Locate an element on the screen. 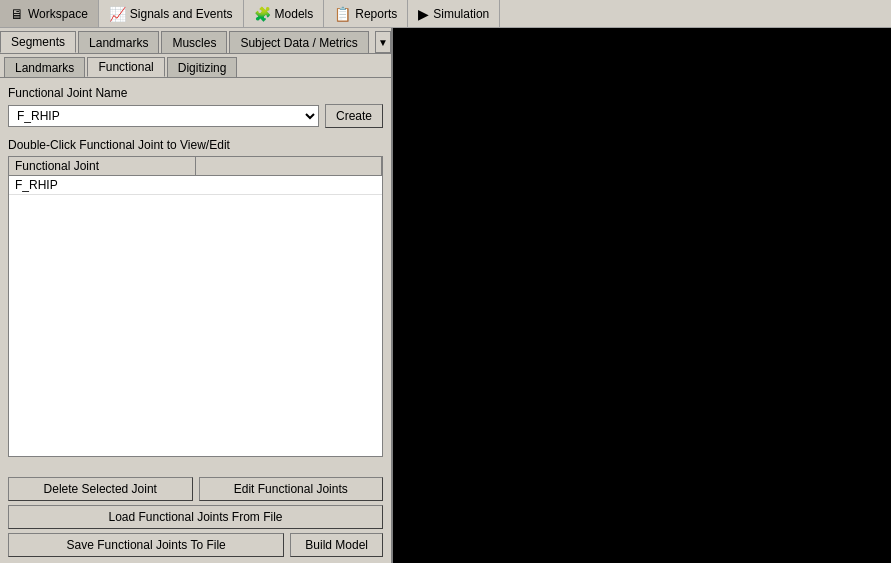 This screenshot has height=563, width=891. btn-row-2: Load Functional Joints From File is located at coordinates (196, 517).